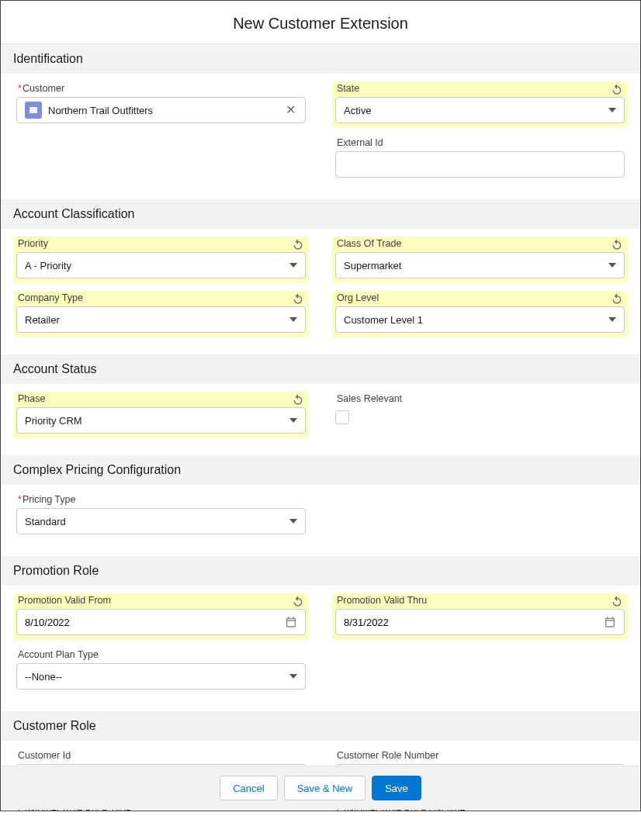 This screenshot has width=641, height=840. I want to click on sales-relevant-checkbox, so click(342, 417).